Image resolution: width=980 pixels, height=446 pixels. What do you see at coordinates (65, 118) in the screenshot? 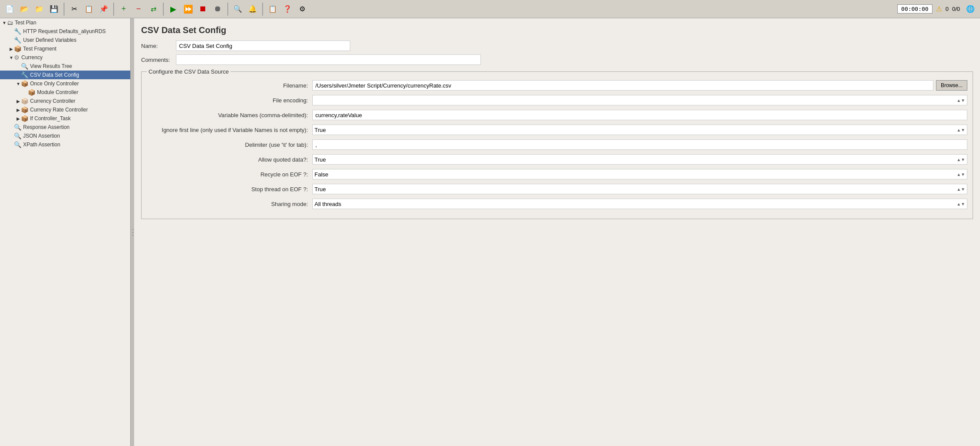
I see `sidebar-item-if-controller: ▶ 📦 If Controller_Task` at bounding box center [65, 118].